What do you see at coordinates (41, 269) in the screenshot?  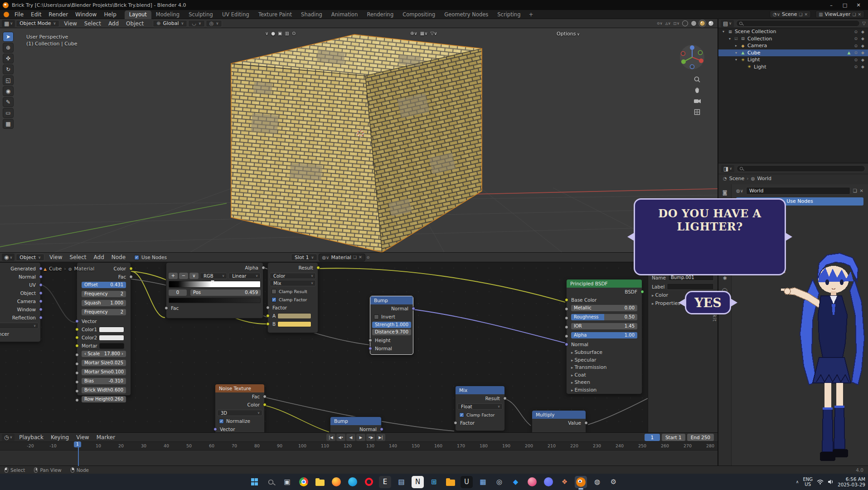 I see `socket-generated` at bounding box center [41, 269].